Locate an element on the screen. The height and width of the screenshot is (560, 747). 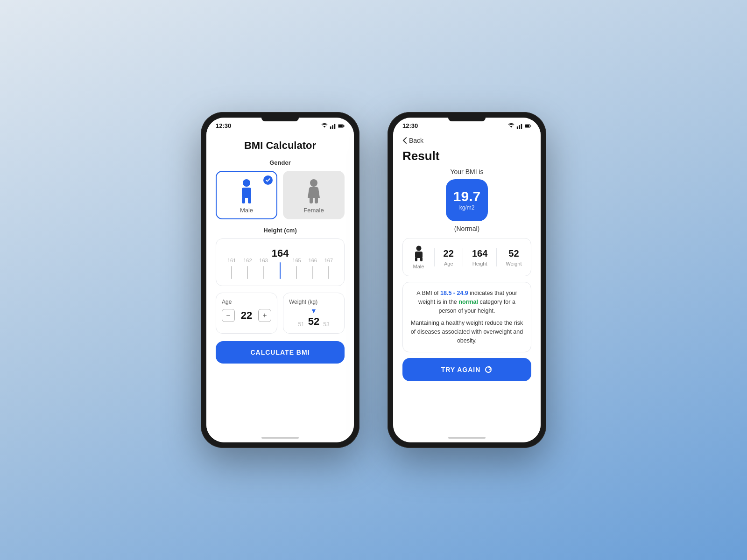
height-card: 161 162 163 164 is located at coordinates (280, 262).